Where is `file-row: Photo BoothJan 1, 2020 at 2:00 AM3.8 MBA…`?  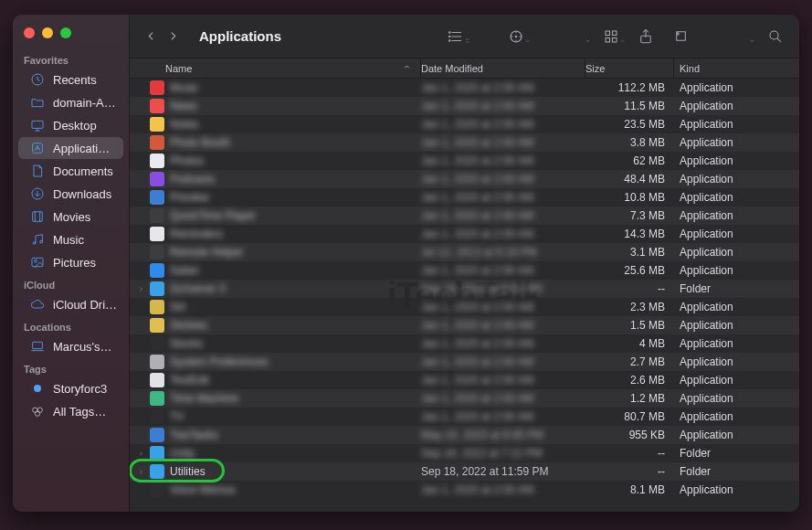
file-row: Photo BoothJan 1, 2020 at 2:00 AM3.8 MBA… is located at coordinates (464, 143).